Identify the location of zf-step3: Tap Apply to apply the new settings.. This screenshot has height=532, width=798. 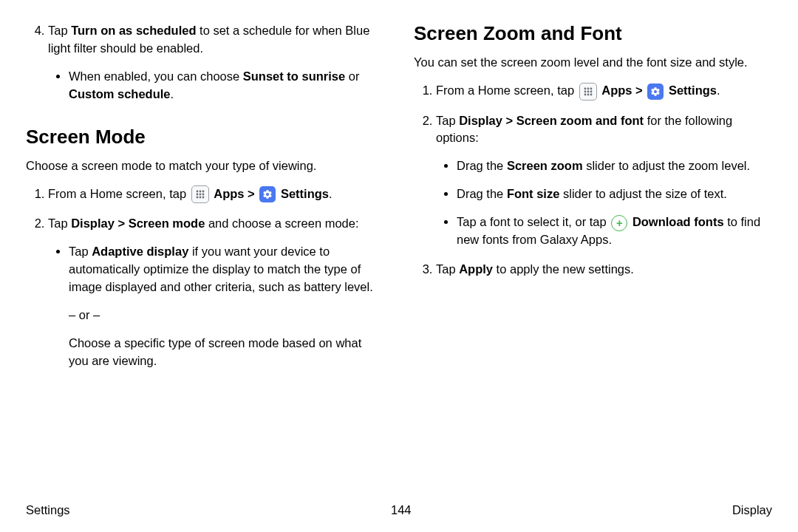
(604, 270).